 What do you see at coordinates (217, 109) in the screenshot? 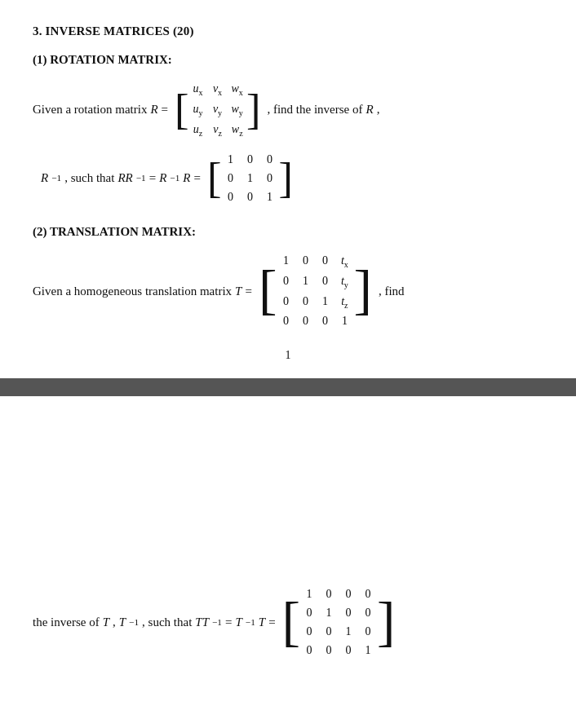
I see `rotation-matrix: [ ux vx wx uy vy wy uz vz wz ]` at bounding box center [217, 109].